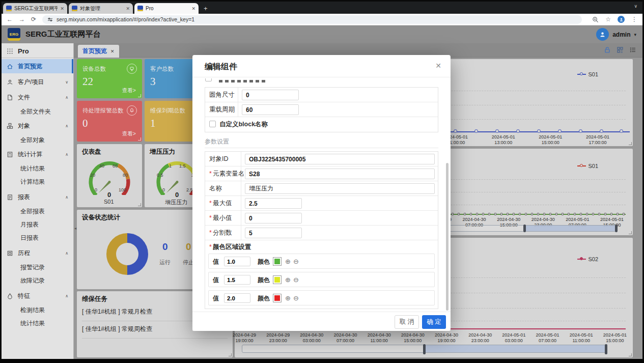 The width and height of the screenshot is (644, 363). Describe the element at coordinates (38, 281) in the screenshot. I see `sidebar-item-fault-records: 故障记录` at that location.